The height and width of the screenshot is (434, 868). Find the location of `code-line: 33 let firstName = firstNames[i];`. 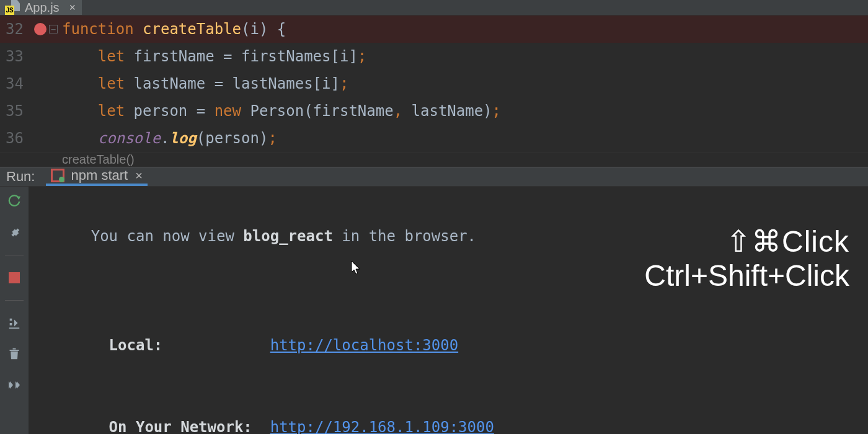

code-line: 33 let firstName = firstNames[i]; is located at coordinates (434, 56).